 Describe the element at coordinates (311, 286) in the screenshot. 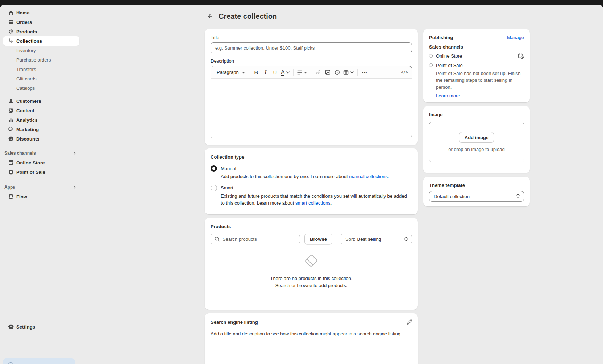

I see `empty-state-line2: Search or browse to add products.` at that location.